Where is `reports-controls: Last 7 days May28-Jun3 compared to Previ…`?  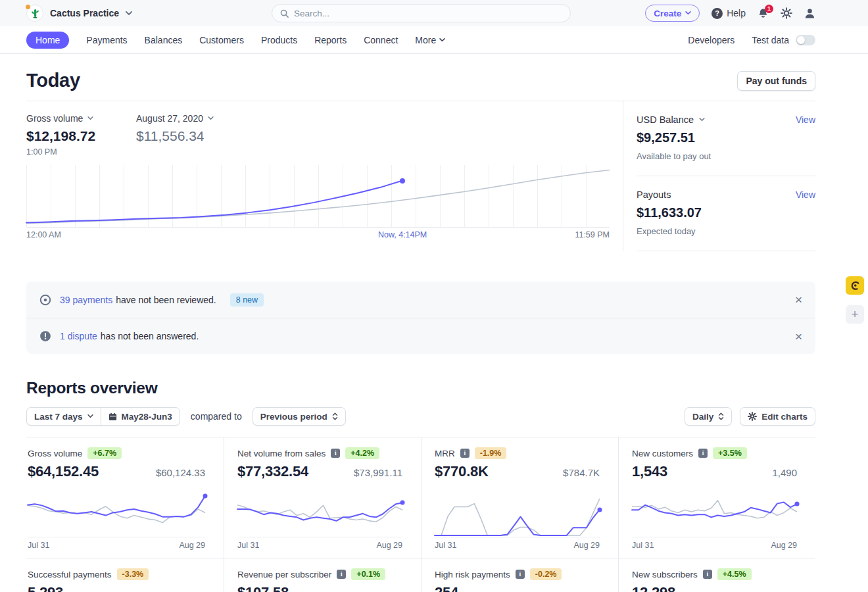
reports-controls: Last 7 days May28-Jun3 compared to Previ… is located at coordinates (421, 416).